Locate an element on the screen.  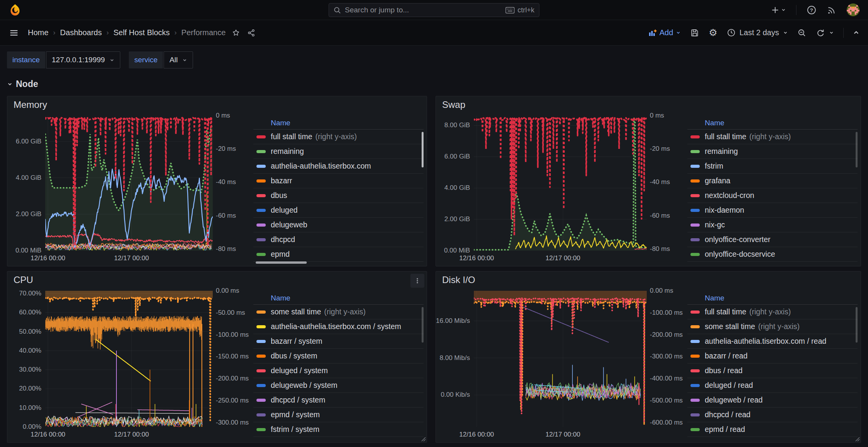
y-axis-tick-right: -50.00 ms is located at coordinates (231, 313).